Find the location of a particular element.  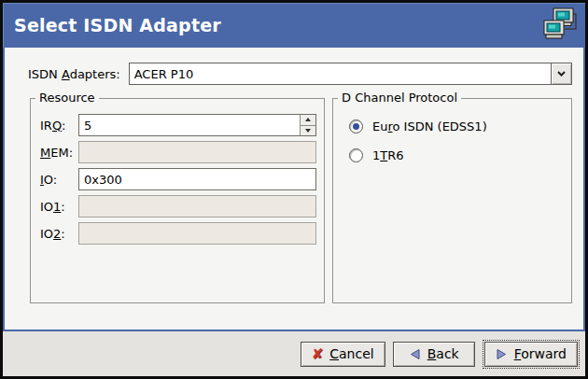

io1-input is located at coordinates (198, 206).